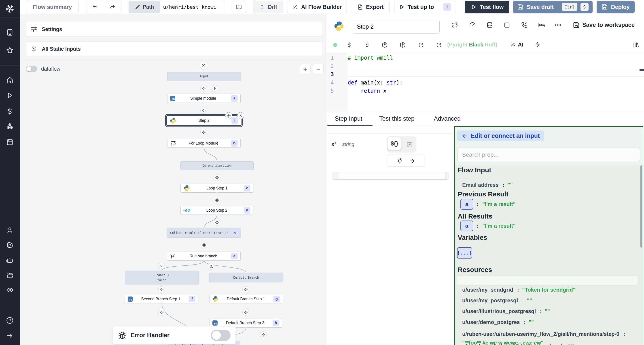 The image size is (644, 345). What do you see at coordinates (394, 143) in the screenshot?
I see `template-mode-button: ${}` at bounding box center [394, 143].